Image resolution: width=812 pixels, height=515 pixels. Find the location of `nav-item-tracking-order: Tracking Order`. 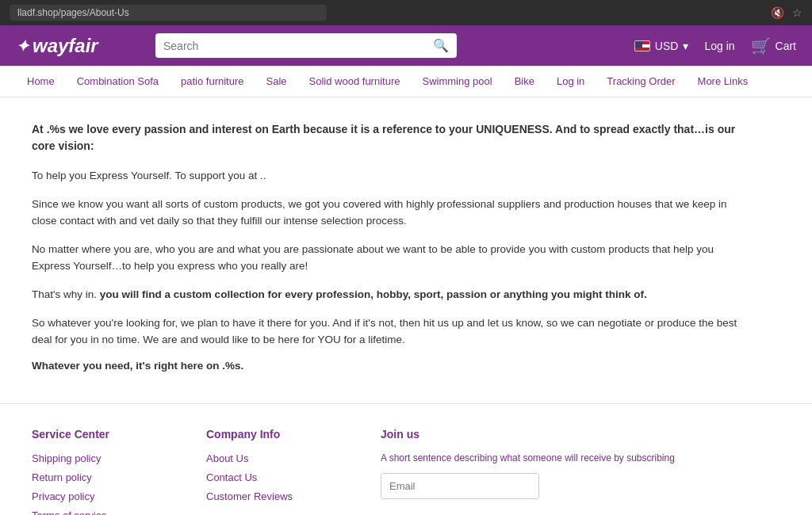

nav-item-tracking-order: Tracking Order is located at coordinates (641, 81).